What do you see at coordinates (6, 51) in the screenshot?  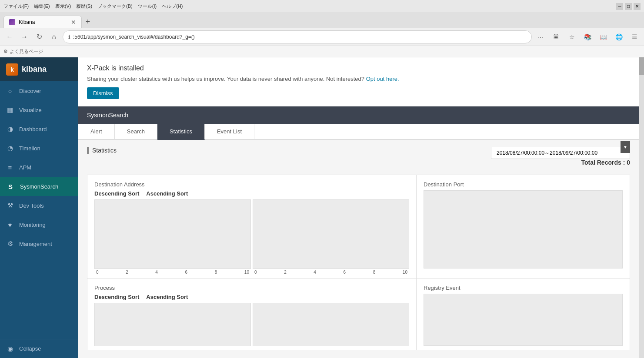 I see `settings-icon: ⚙` at bounding box center [6, 51].